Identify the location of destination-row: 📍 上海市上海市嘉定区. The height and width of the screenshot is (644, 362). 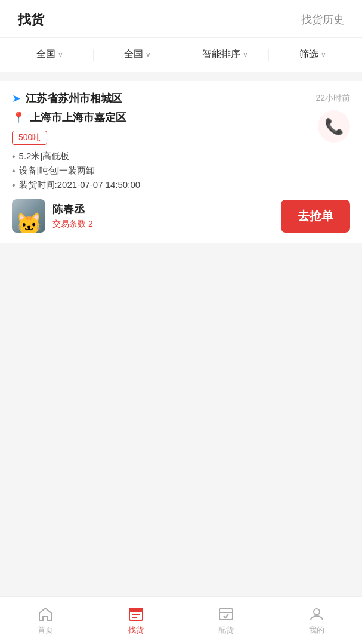
(181, 117).